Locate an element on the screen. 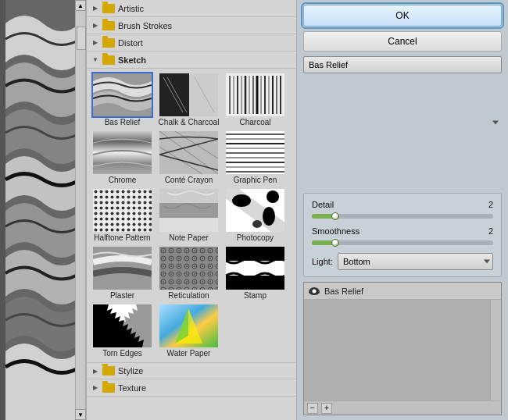 Image resolution: width=508 pixels, height=420 pixels. filter-item-torn-edges: Torn Edges is located at coordinates (122, 331).